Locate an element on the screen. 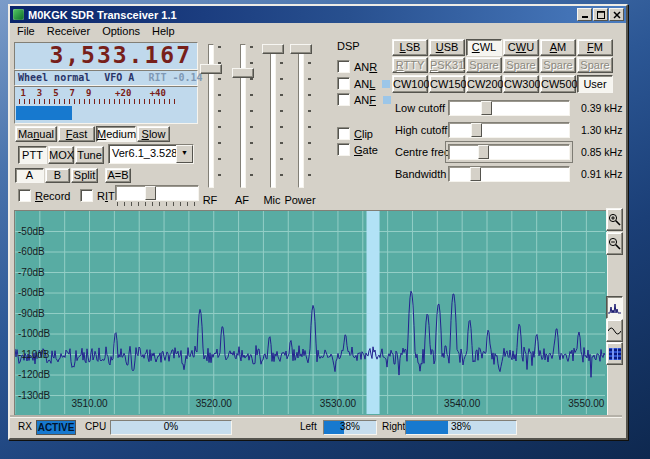 Image resolution: width=650 pixels, height=459 pixels. filter-slider-low-cutoff is located at coordinates (509, 108).